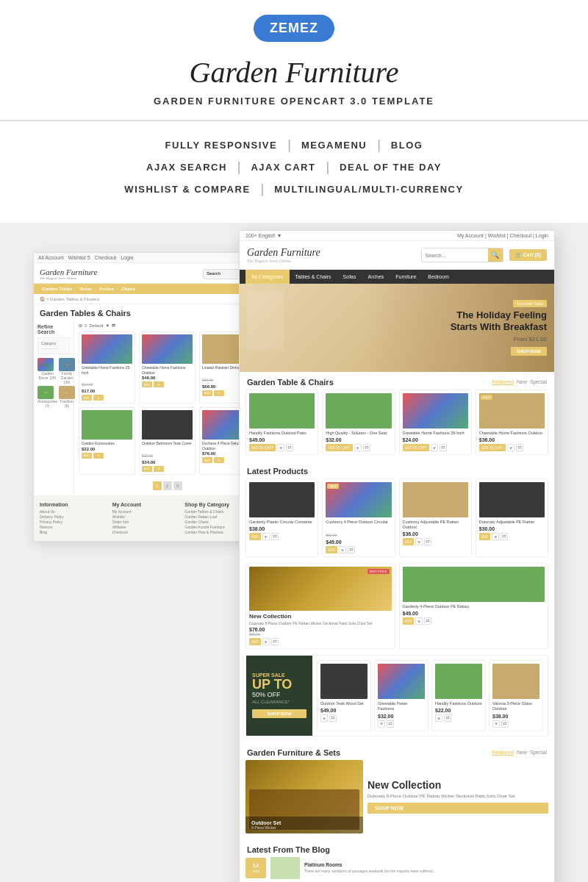 This screenshot has width=588, height=882. I want to click on right-latest-compare-2: ⇄, so click(351, 550).